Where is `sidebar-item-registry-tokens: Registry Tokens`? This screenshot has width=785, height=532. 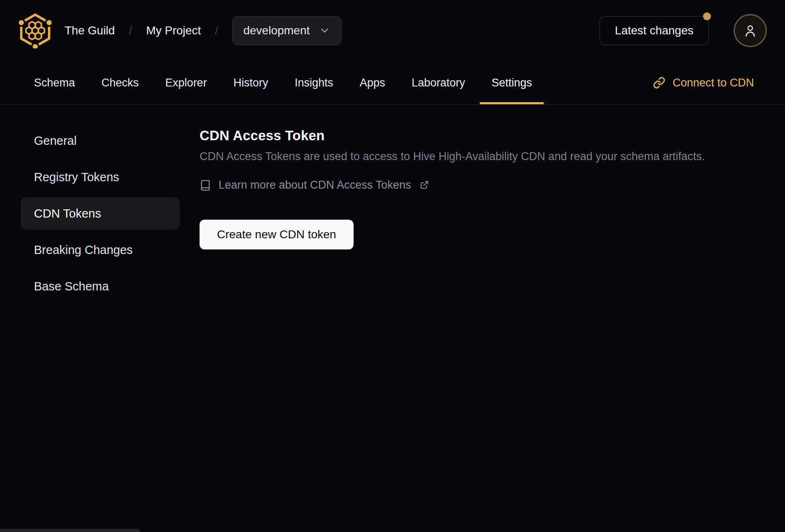 sidebar-item-registry-tokens: Registry Tokens is located at coordinates (100, 177).